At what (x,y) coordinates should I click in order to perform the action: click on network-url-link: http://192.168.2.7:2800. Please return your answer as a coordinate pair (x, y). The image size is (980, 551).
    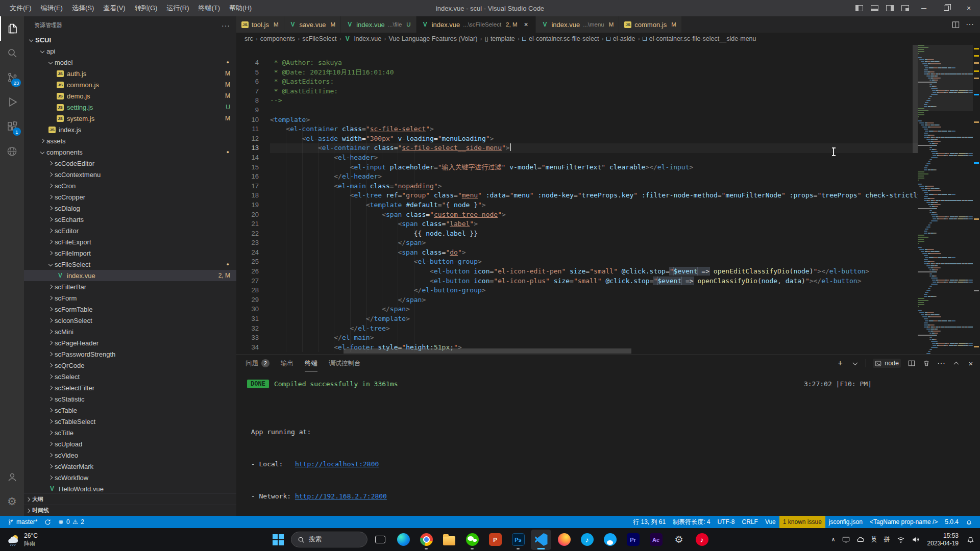
    Looking at the image, I should click on (341, 496).